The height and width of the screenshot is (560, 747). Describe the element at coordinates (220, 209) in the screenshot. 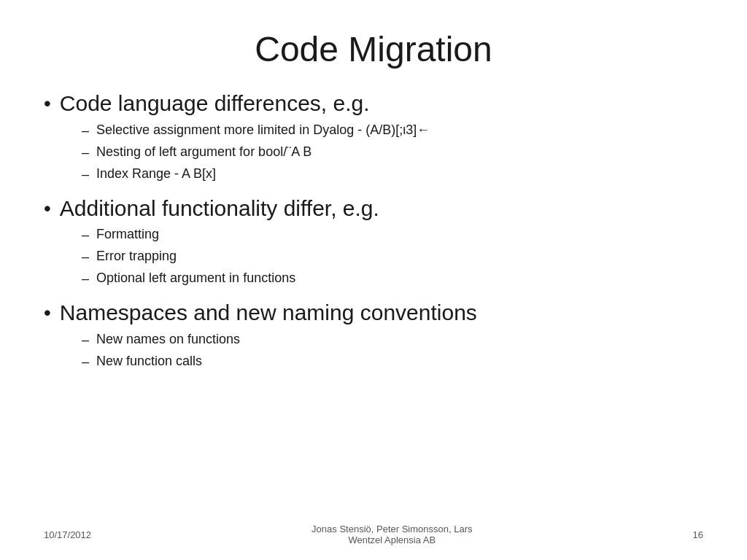

I see `bullet-text-2: Additional functionality differ, e.g.` at that location.